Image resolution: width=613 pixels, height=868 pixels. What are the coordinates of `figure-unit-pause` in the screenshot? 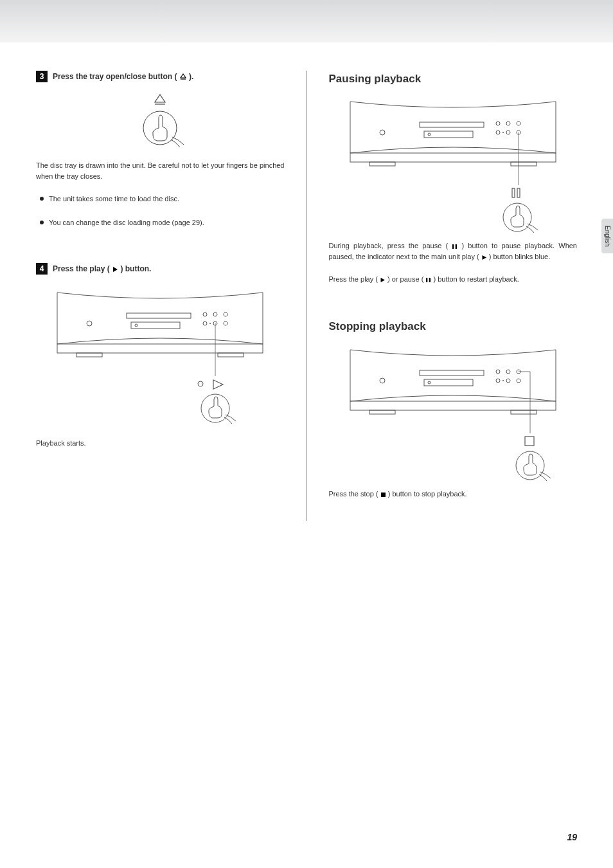 It's located at (454, 166).